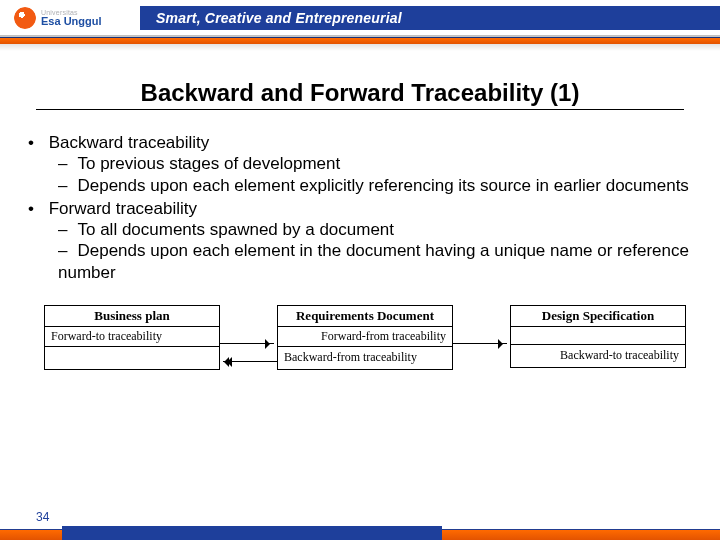 Image resolution: width=720 pixels, height=540 pixels. Describe the element at coordinates (430, 18) in the screenshot. I see `tagline-bar: Smart, Creative and Entrepreneurial` at that location.